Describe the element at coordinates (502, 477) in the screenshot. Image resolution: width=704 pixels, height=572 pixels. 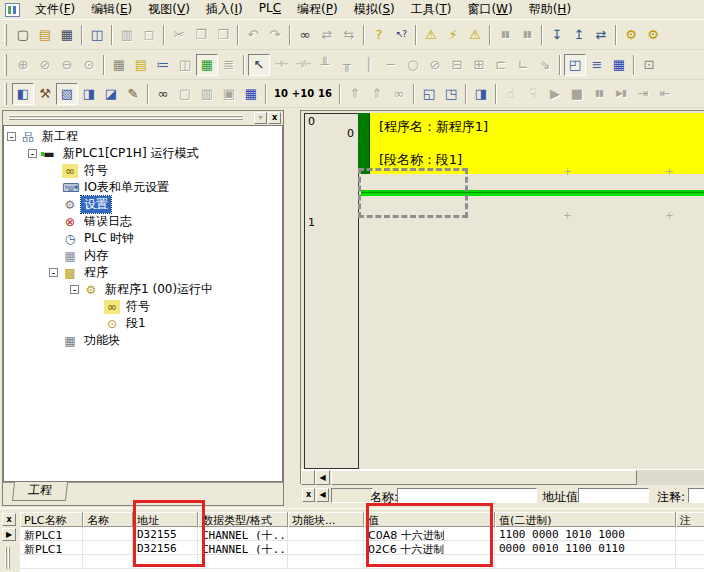
I see `ladder-horizontal-scrollbar: ◀` at that location.